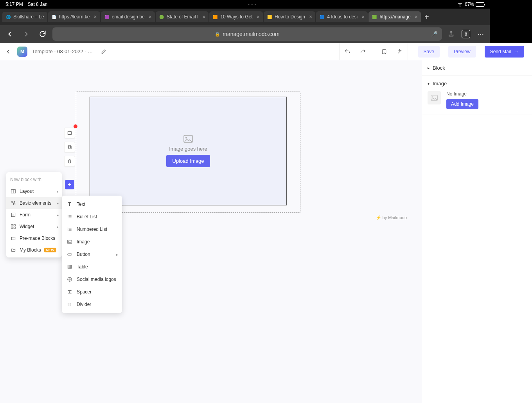 This screenshot has width=532, height=403. What do you see at coordinates (429, 84) in the screenshot?
I see `chevron-down-icon: ▾` at bounding box center [429, 84].